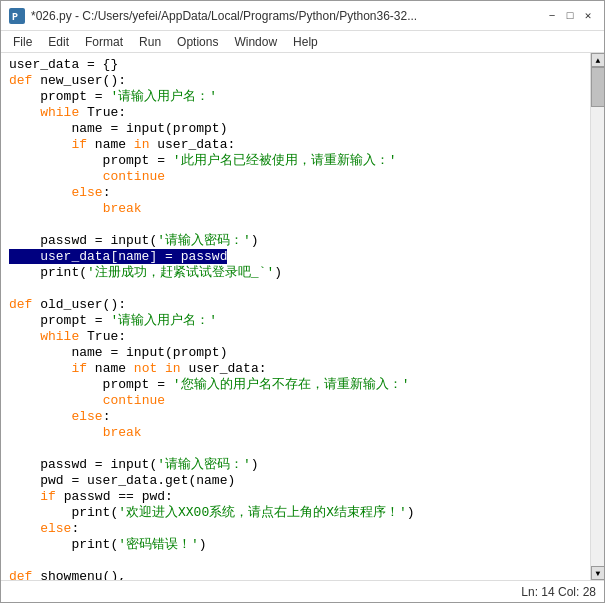  What do you see at coordinates (256, 42) in the screenshot?
I see `menu-window: Window` at bounding box center [256, 42].